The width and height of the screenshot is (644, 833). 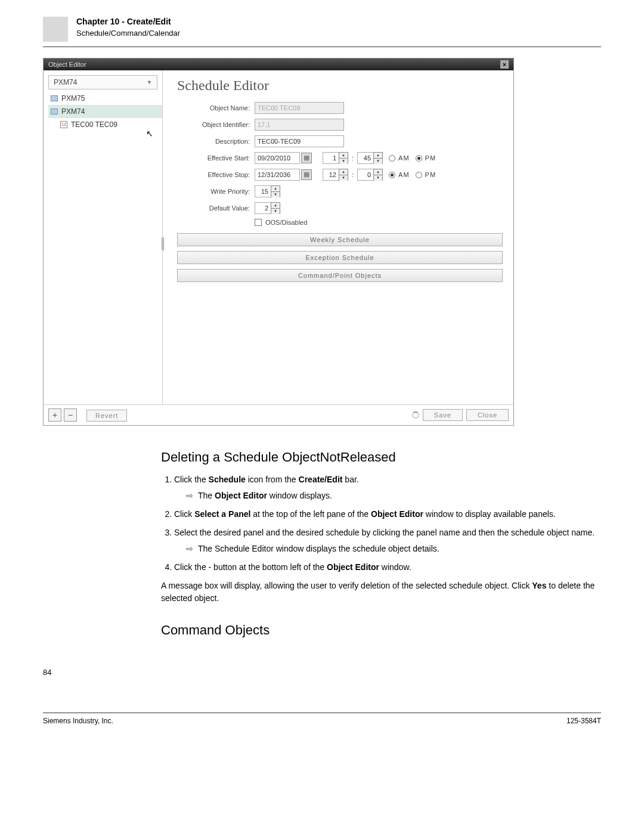 What do you see at coordinates (128, 33) in the screenshot?
I see `chapter-subtitle: Schedule/Command/Calendar` at bounding box center [128, 33].